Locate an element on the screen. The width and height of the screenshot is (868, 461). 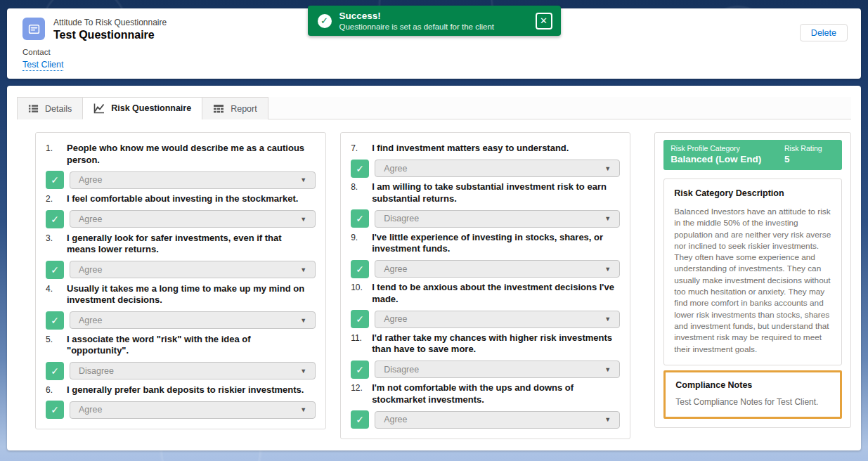
question-text: I associate the word "risk" with the ide… is located at coordinates (191, 346).